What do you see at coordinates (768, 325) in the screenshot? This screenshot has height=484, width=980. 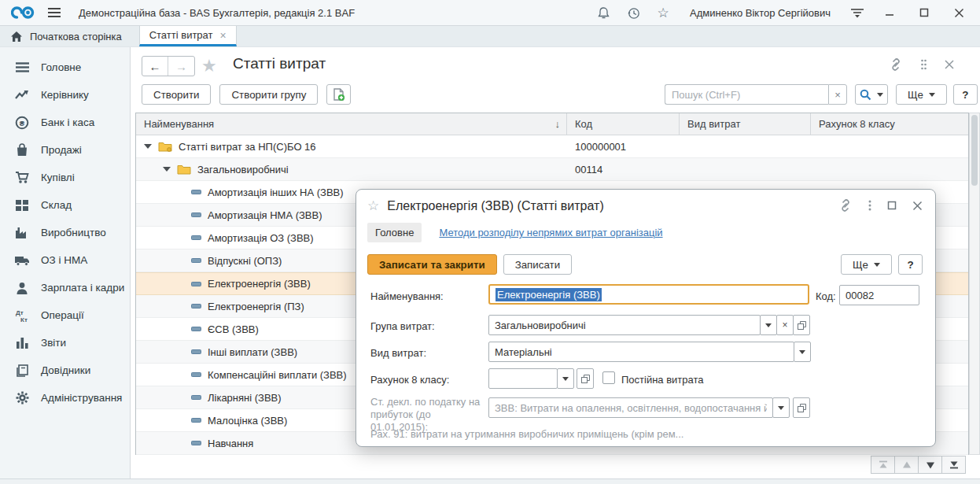 I see `group-dropdown-button` at bounding box center [768, 325].